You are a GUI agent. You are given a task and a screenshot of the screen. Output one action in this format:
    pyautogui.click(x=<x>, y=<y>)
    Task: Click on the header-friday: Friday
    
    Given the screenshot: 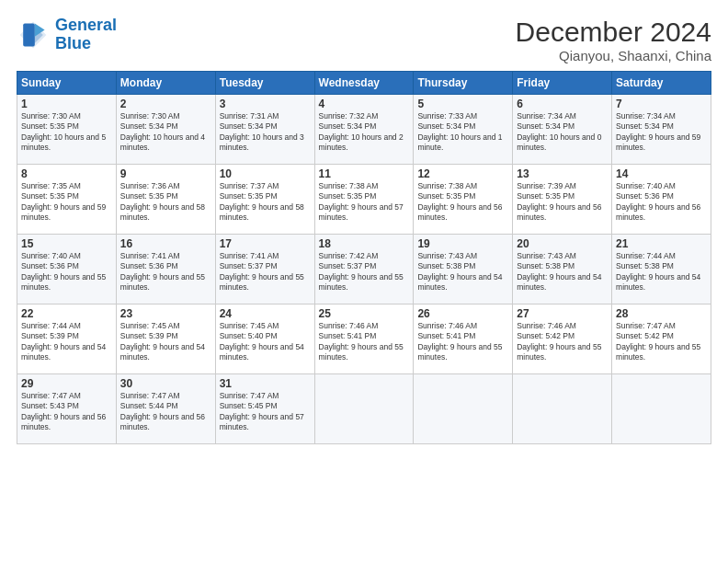 What is the action you would take?
    pyautogui.click(x=563, y=83)
    